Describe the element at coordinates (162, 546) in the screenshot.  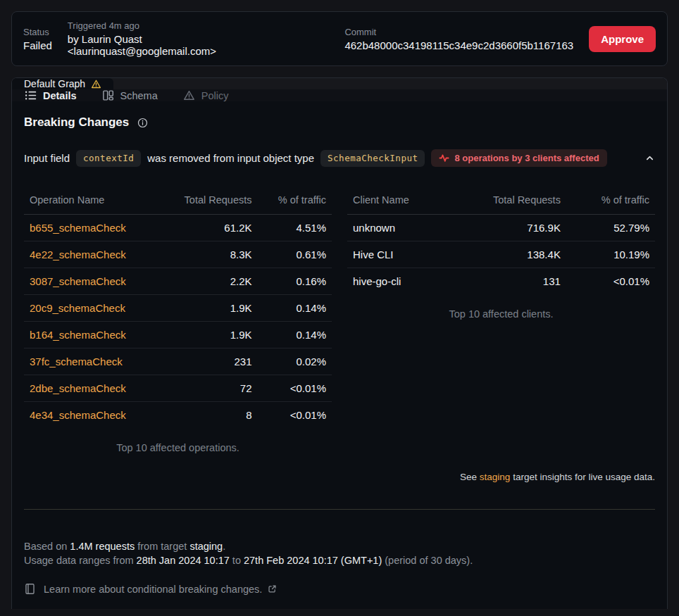
I see `from-target-text: from target` at that location.